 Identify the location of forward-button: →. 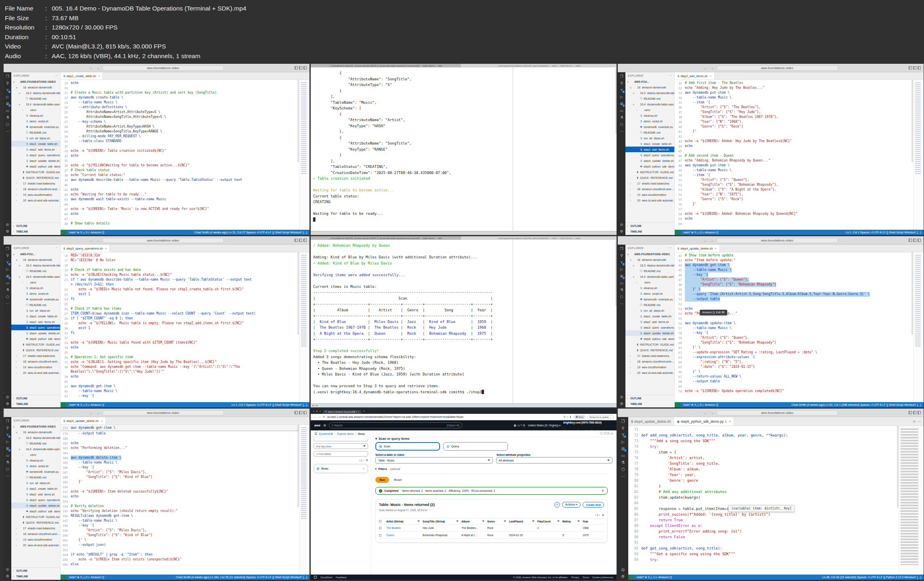
(320, 417).